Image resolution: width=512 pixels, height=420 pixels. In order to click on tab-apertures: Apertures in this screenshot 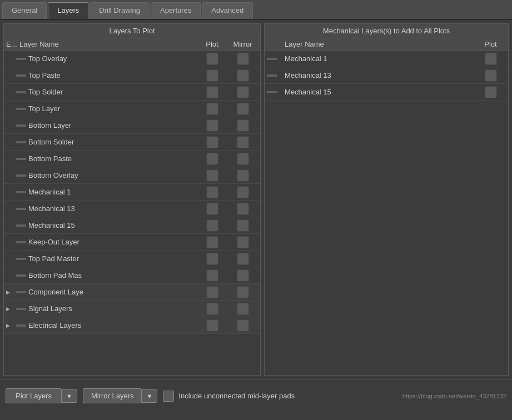, I will do `click(176, 11)`.